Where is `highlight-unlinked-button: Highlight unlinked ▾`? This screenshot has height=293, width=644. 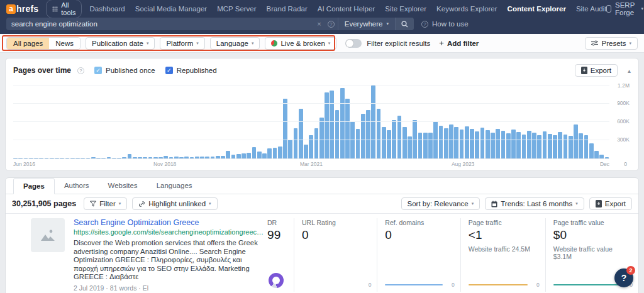
highlight-unlinked-button: Highlight unlinked ▾ is located at coordinates (175, 204).